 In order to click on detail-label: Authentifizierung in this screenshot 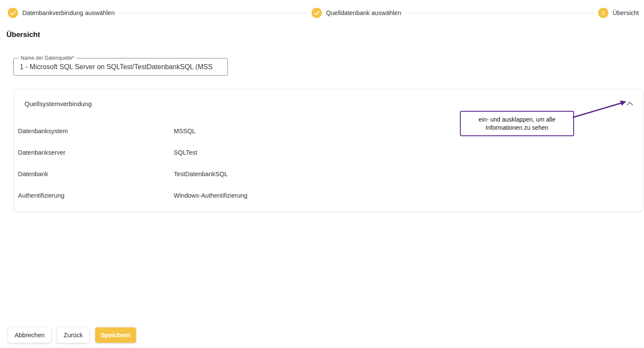, I will do `click(96, 195)`.